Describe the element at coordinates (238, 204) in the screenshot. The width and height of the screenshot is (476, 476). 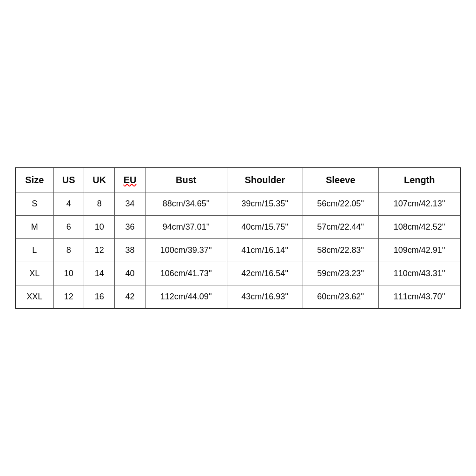
I see `table-row: S483488cm/34.65''39cm/15.35''56cm/22.05'…` at that location.